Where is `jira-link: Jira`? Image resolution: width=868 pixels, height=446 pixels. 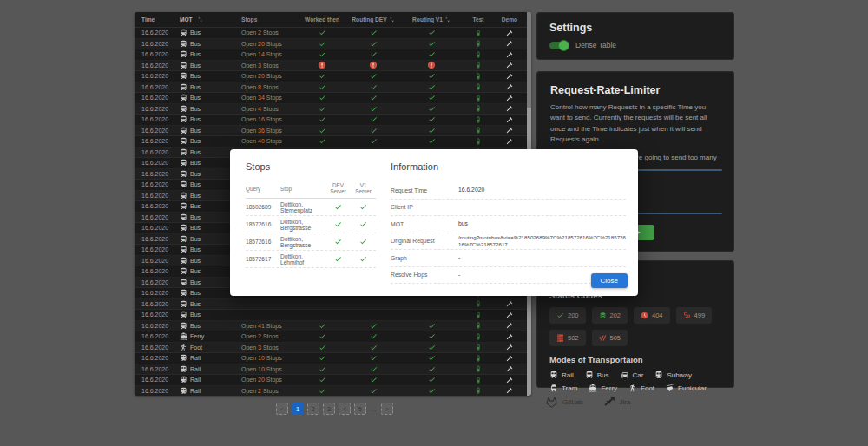 jira-link: Jira is located at coordinates (616, 403).